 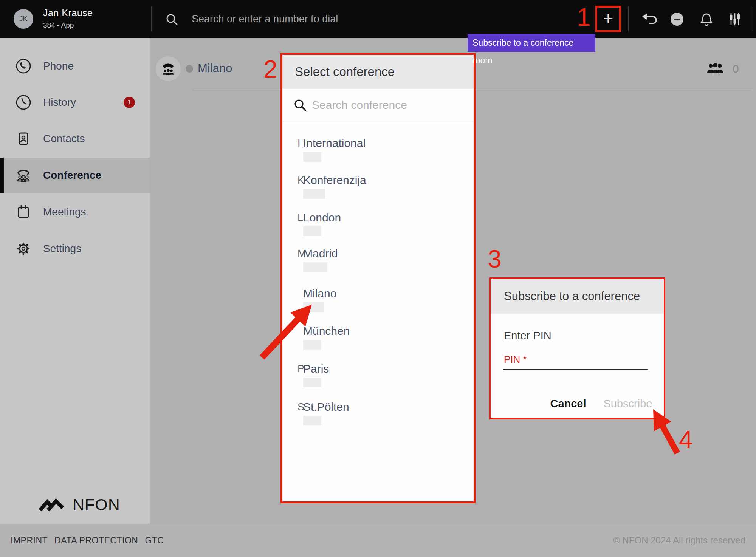 What do you see at coordinates (584, 17) in the screenshot?
I see `annotation-step-1: 1` at bounding box center [584, 17].